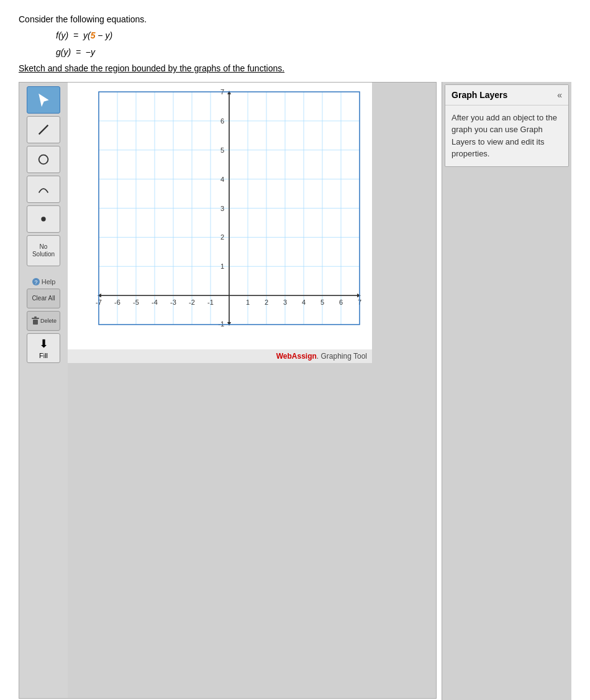  I want to click on fill-label: Fill, so click(43, 356).